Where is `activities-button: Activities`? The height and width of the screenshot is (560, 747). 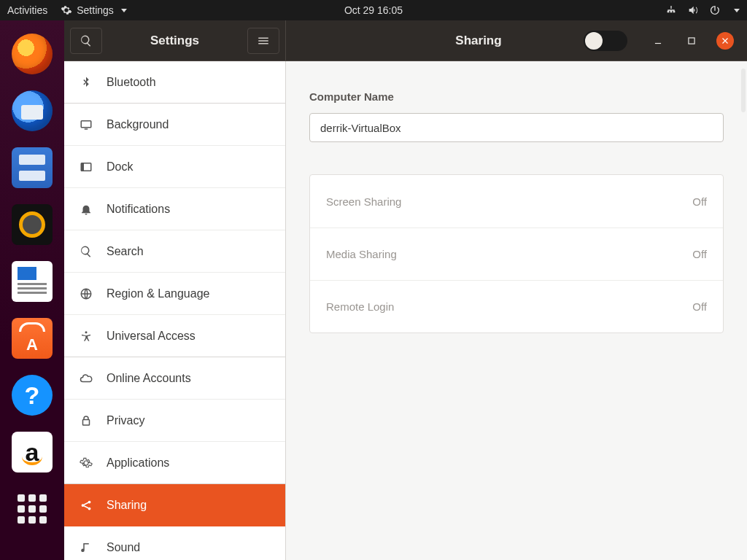 activities-button: Activities is located at coordinates (28, 10).